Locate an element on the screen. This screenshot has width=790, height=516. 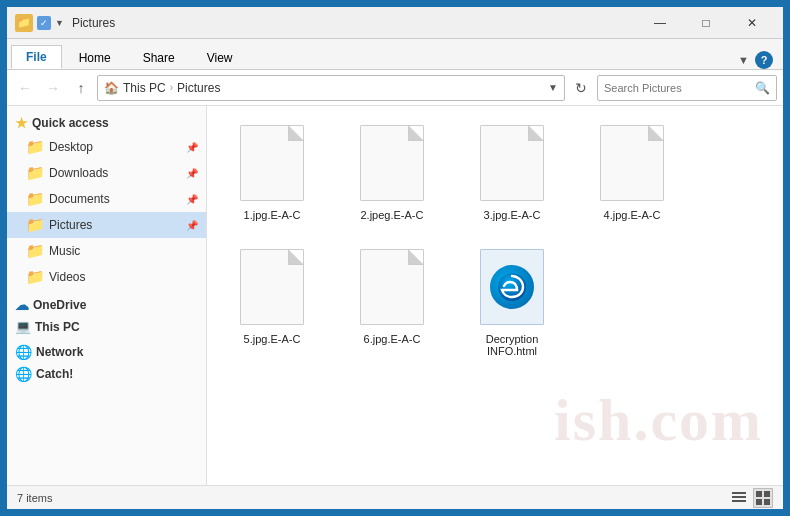
quick-access-star-icon: ★ is located at coordinates (22, 123).